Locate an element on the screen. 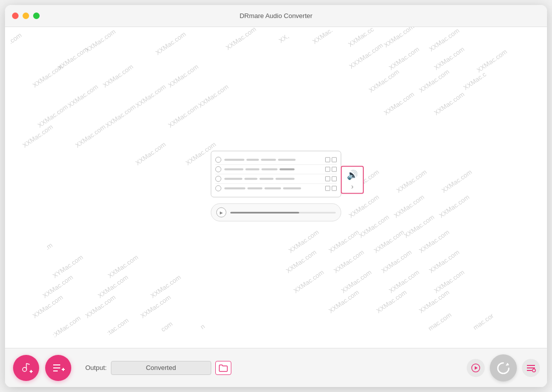 Image resolution: width=552 pixels, height=392 pixels. maximize-button is located at coordinates (36, 16).